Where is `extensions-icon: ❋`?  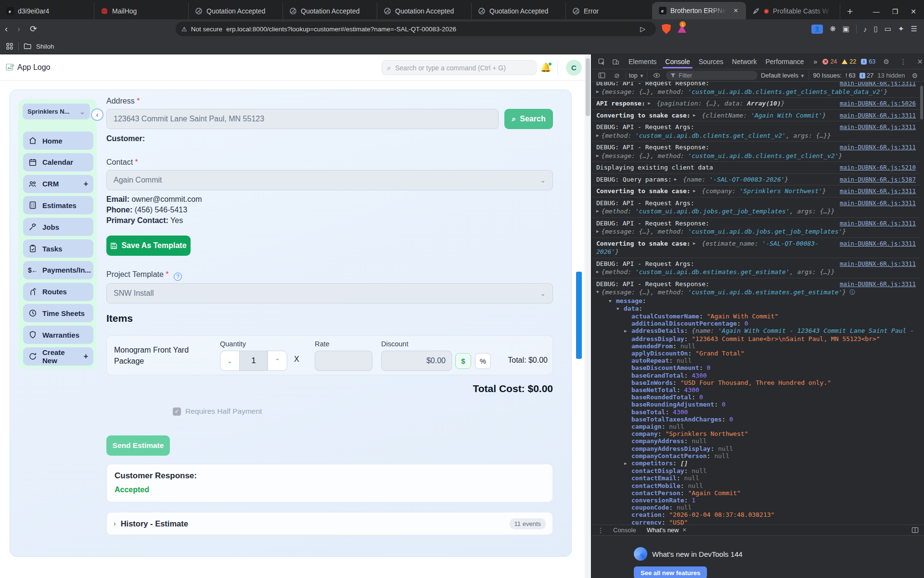 extensions-icon: ❋ is located at coordinates (833, 29).